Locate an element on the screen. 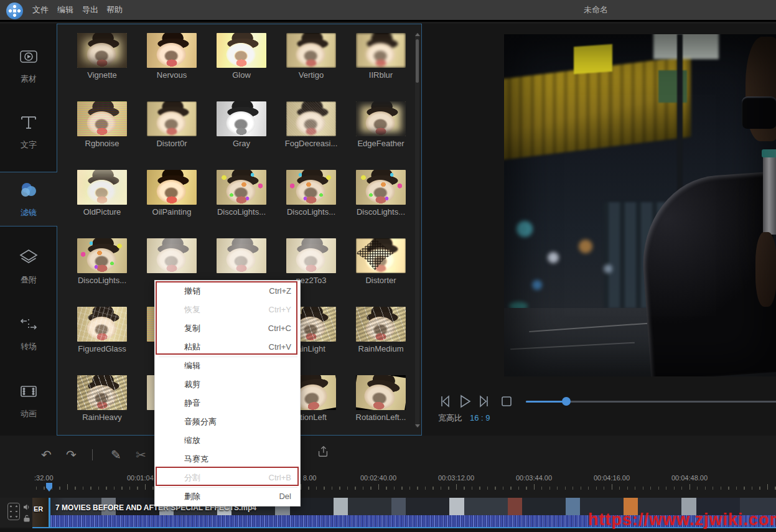  filter-item-FiguredGlass: FiguredGlass is located at coordinates (102, 330).